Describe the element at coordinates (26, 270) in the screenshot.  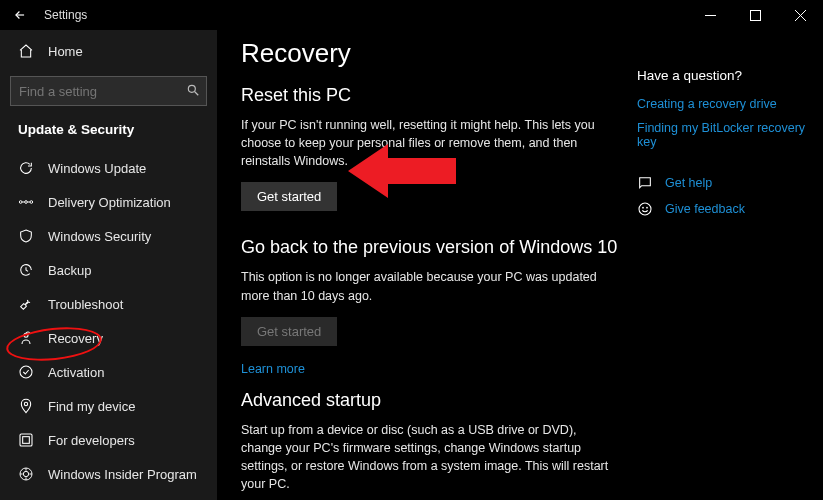
I see `backup-icon` at that location.